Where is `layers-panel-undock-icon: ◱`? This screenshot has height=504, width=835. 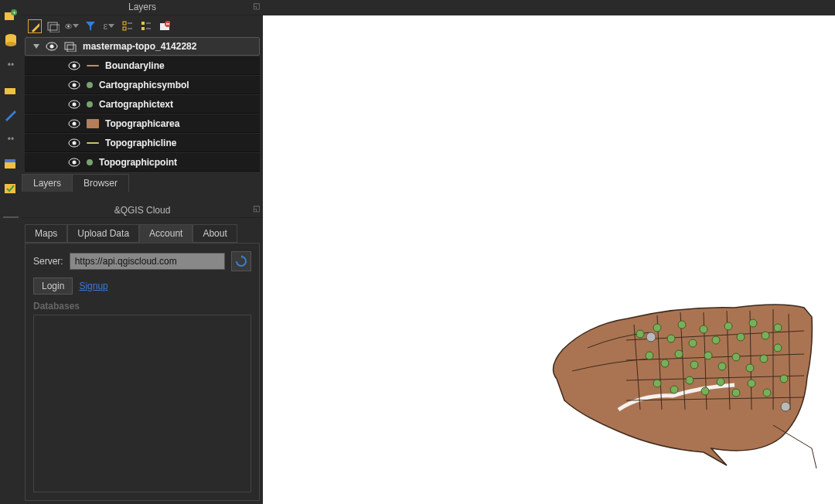
layers-panel-undock-icon: ◱ is located at coordinates (257, 6).